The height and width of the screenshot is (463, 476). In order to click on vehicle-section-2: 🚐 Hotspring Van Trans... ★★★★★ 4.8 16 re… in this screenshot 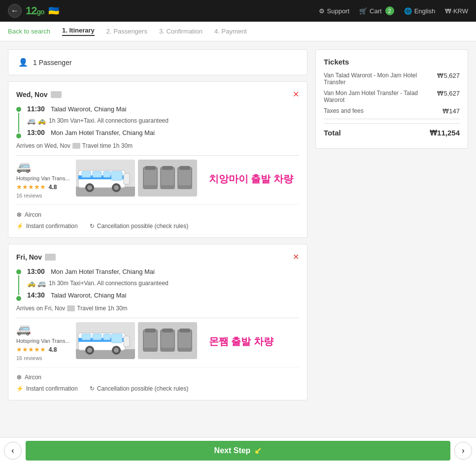, I will do `click(158, 342)`.